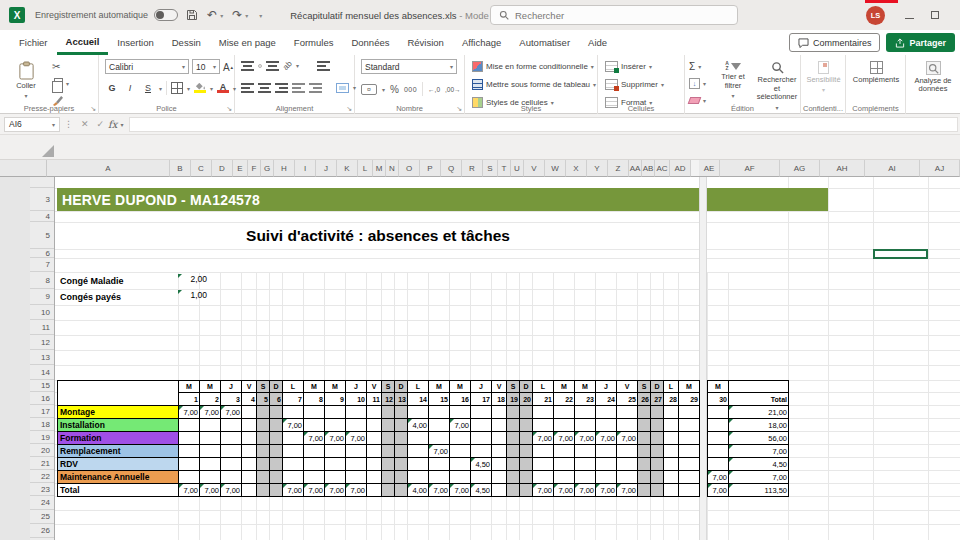  What do you see at coordinates (177, 88) in the screenshot?
I see `borders-icon` at bounding box center [177, 88].